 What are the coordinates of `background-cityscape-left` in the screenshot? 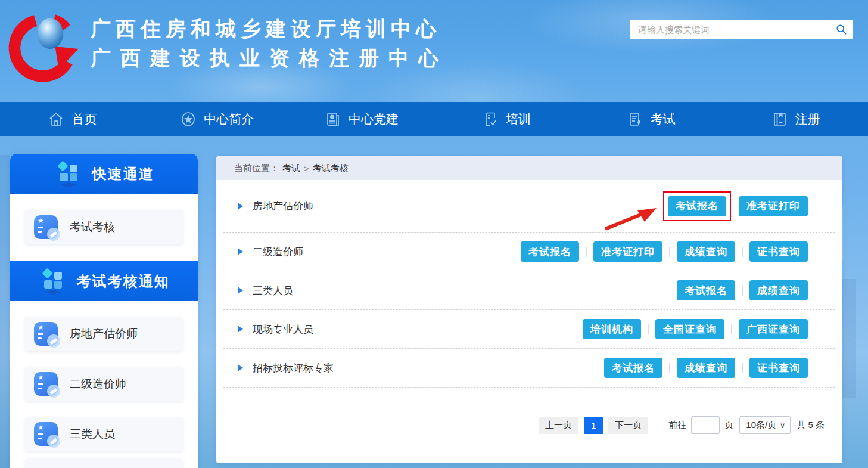 It's located at (5, 311).